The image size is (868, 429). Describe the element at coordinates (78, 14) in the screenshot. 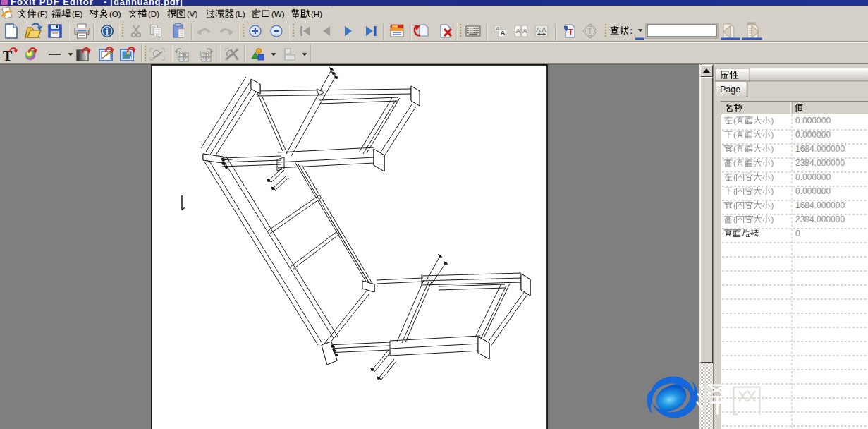

I see `svg-text: (E)` at that location.